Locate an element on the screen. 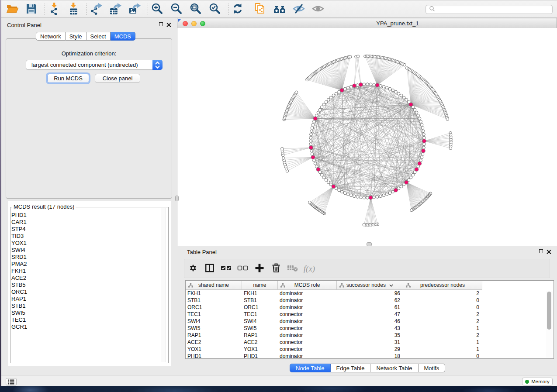  open-file-button is located at coordinates (12, 10).